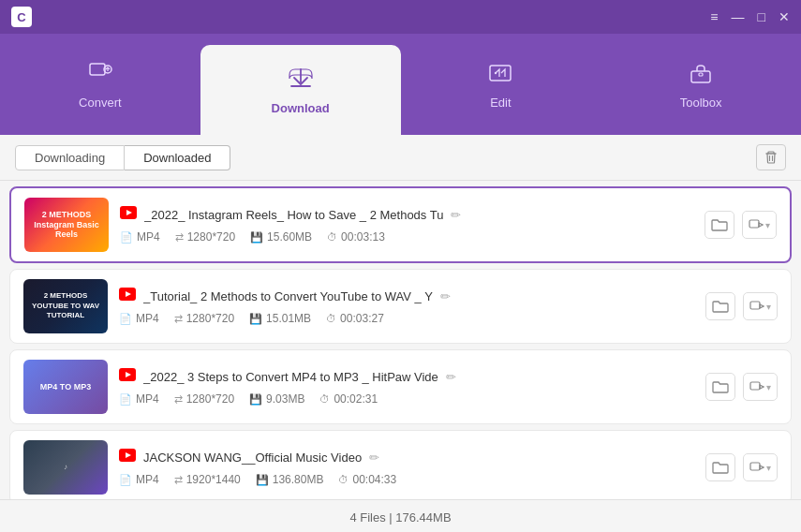  I want to click on meta-resolution-1: ⇄ 1280*720, so click(205, 237).